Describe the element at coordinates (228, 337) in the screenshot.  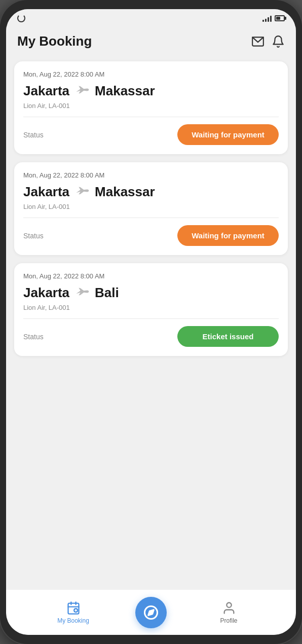
I see `status-button: Eticket issued` at that location.